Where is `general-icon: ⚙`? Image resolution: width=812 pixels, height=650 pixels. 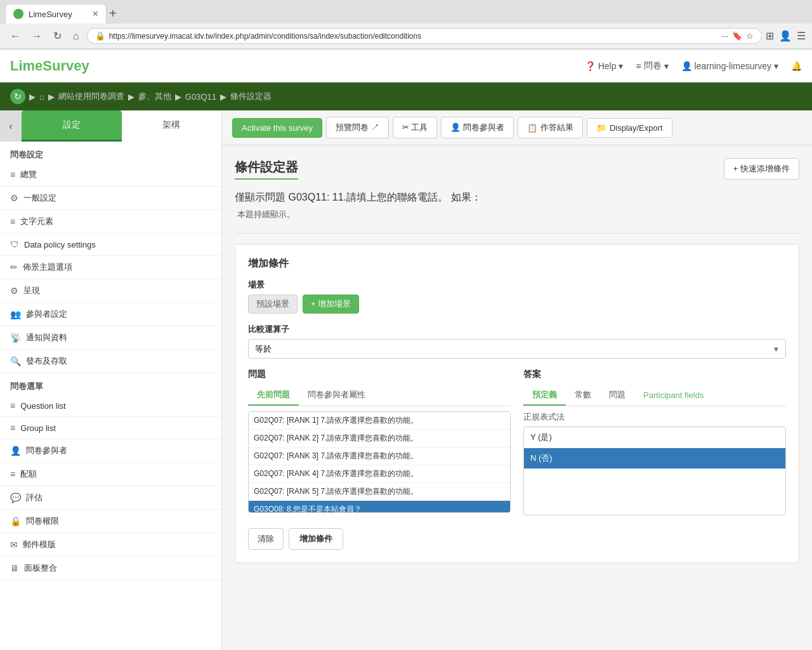 general-icon: ⚙ is located at coordinates (14, 198).